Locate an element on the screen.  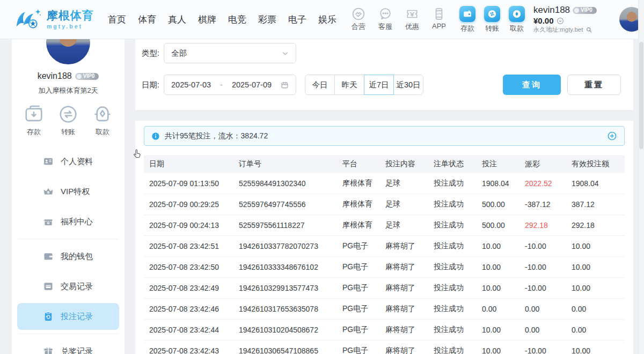
chevron-down-icon is located at coordinates (286, 54).